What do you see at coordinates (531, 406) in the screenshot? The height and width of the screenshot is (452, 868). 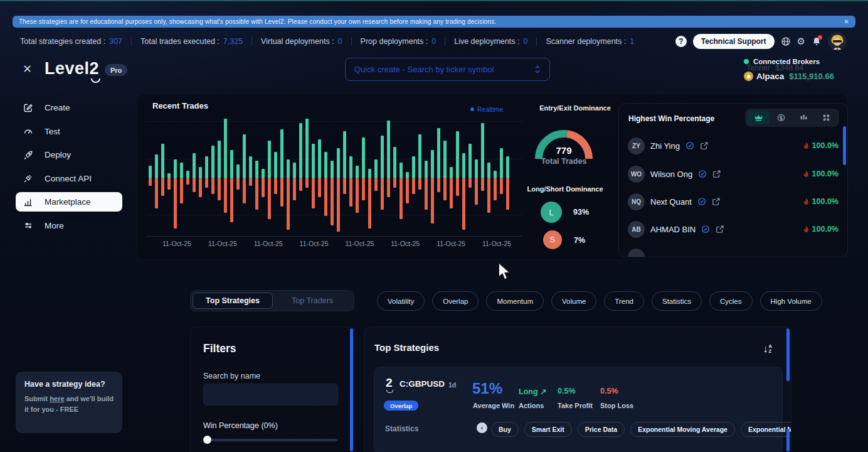 I see `actions-label: Actions` at bounding box center [531, 406].